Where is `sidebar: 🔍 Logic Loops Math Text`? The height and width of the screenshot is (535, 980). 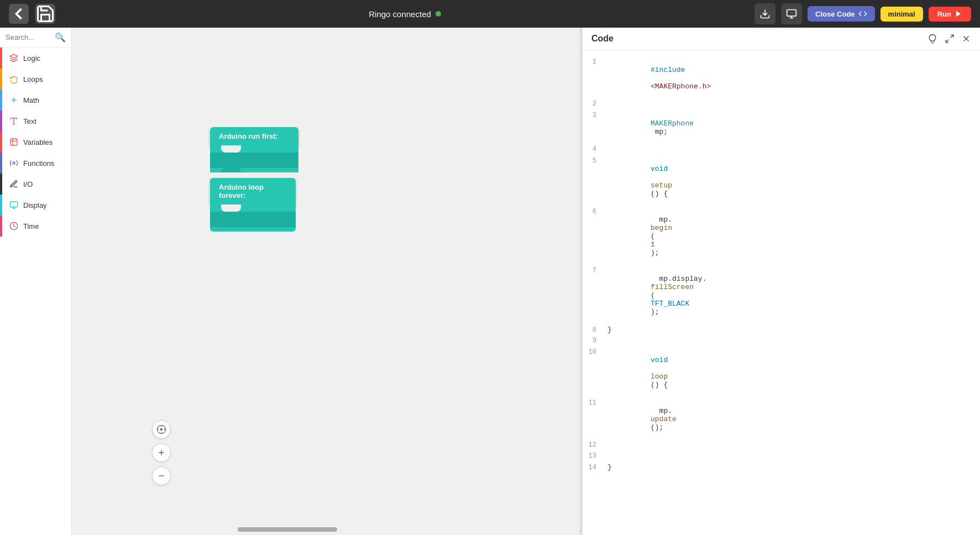 sidebar: 🔍 Logic Loops Math Text is located at coordinates (36, 281).